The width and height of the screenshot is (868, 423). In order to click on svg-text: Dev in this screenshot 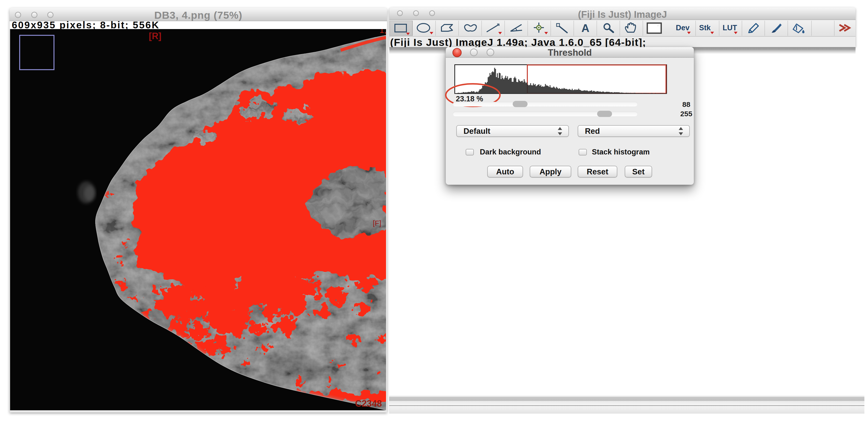, I will do `click(683, 28)`.